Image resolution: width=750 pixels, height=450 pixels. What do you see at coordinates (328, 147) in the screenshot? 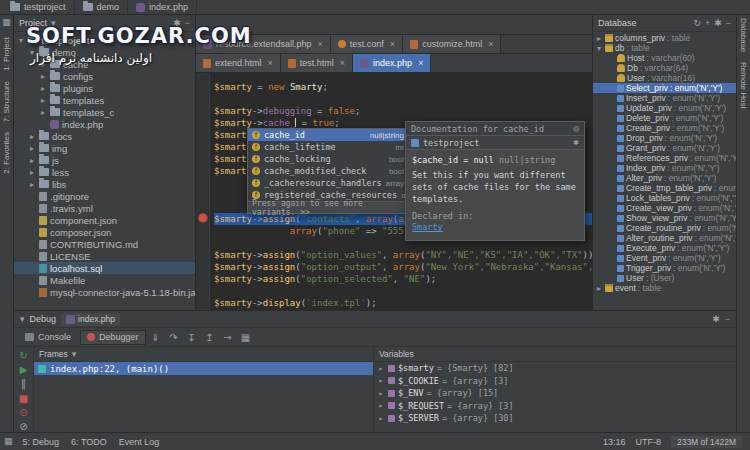
I see `completion-item: fcache_lifetimeint` at bounding box center [328, 147].